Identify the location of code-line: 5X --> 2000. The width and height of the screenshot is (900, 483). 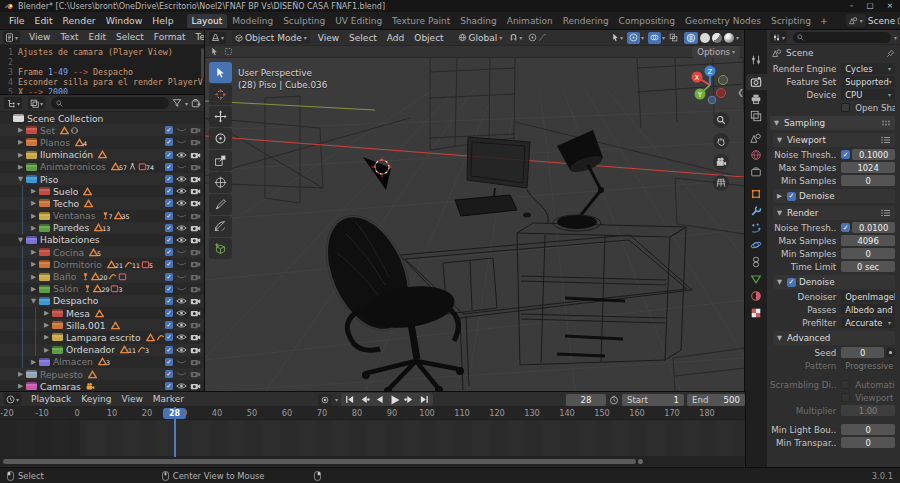
(104, 91).